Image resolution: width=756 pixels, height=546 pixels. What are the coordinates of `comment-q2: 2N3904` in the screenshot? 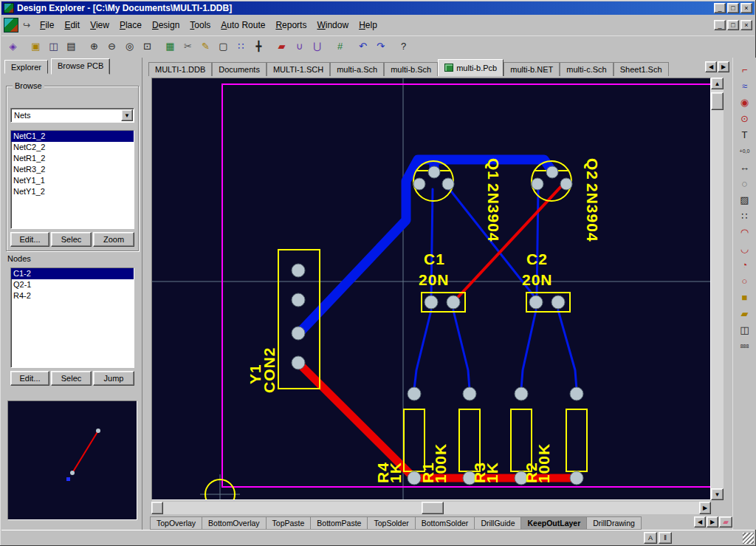 It's located at (592, 213).